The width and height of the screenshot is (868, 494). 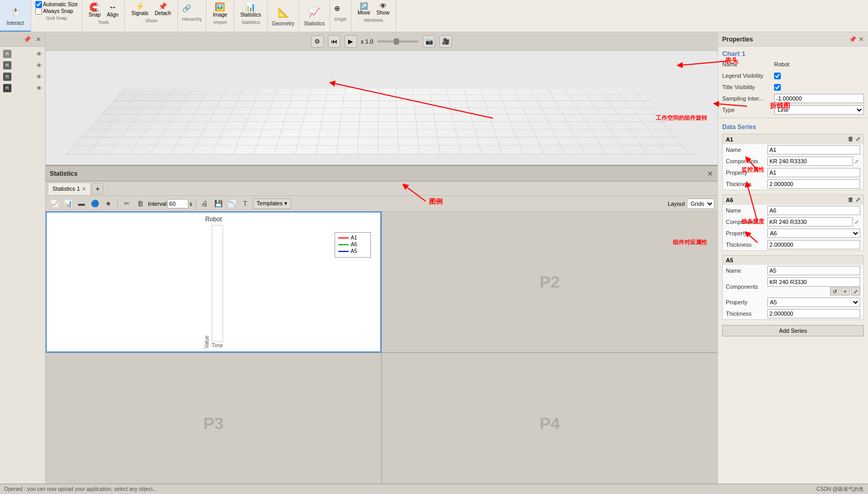 I want to click on series-a6-components-expand: ⤢, so click(x=857, y=222).